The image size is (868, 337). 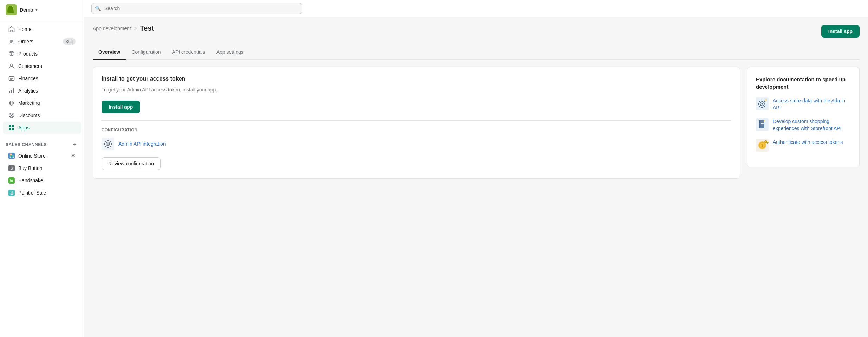 I want to click on sidebar-item-handshake: hs Handshake, so click(x=42, y=180).